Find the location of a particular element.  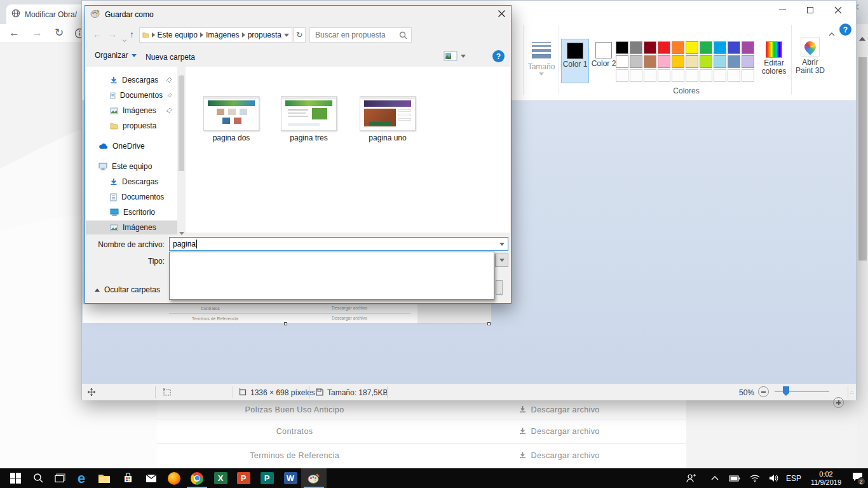

clock: 0:02 11/9/2019 is located at coordinates (826, 478).